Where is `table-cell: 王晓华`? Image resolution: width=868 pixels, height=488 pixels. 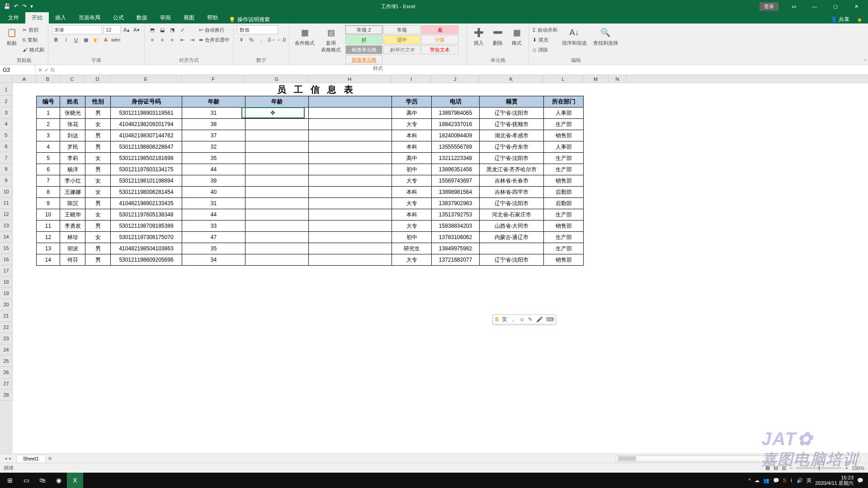 table-cell: 王晓华 is located at coordinates (73, 215).